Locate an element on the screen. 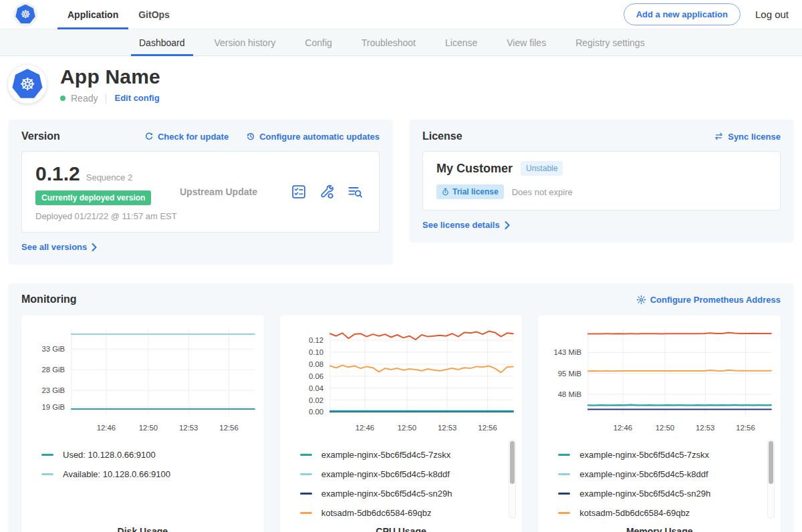  chevron-right-icon is located at coordinates (94, 247).